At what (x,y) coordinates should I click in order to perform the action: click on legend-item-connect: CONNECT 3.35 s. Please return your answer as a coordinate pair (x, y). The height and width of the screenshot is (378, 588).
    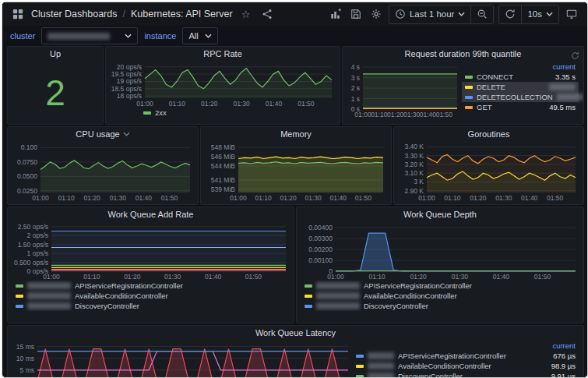
    Looking at the image, I should click on (520, 76).